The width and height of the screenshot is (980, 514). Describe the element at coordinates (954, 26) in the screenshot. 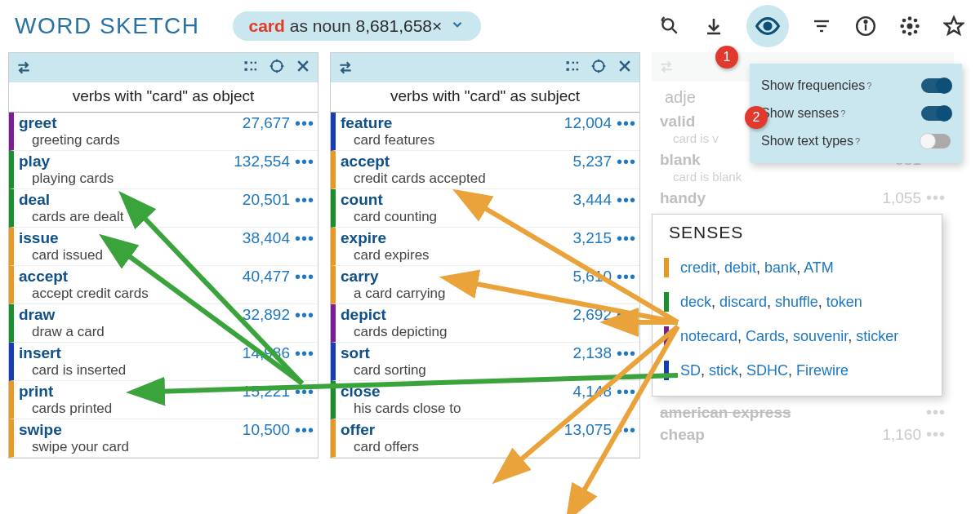

I see `star-icon` at that location.